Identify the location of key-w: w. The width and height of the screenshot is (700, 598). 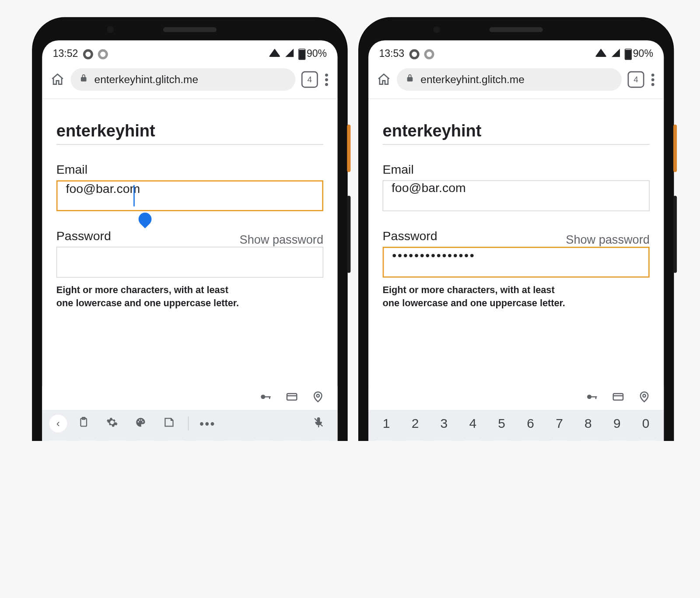
(414, 441).